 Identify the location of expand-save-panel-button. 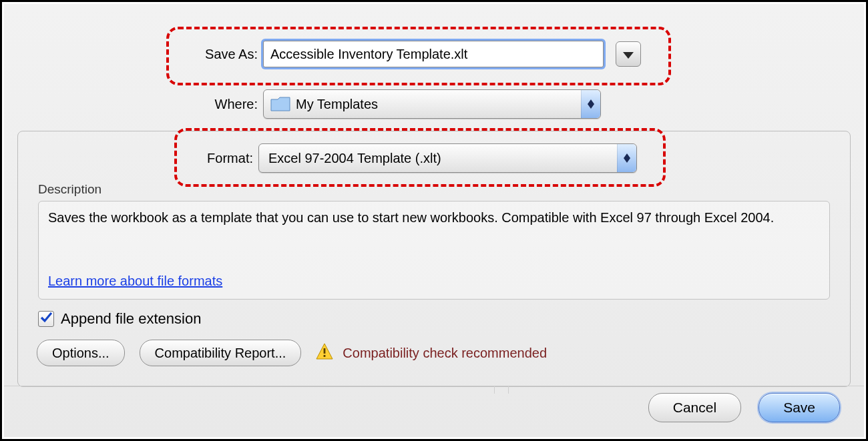
(628, 54).